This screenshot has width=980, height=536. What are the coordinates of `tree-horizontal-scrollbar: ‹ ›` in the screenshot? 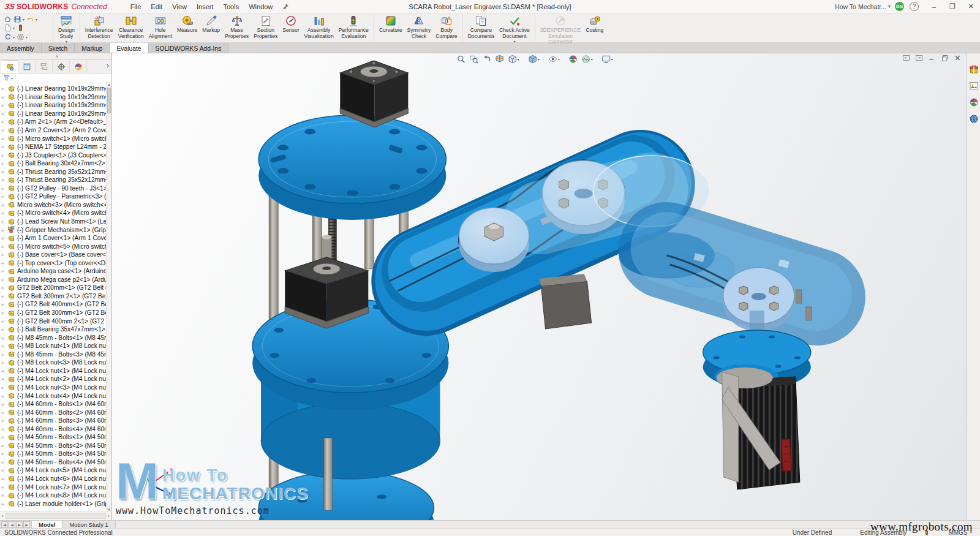 It's located at (56, 516).